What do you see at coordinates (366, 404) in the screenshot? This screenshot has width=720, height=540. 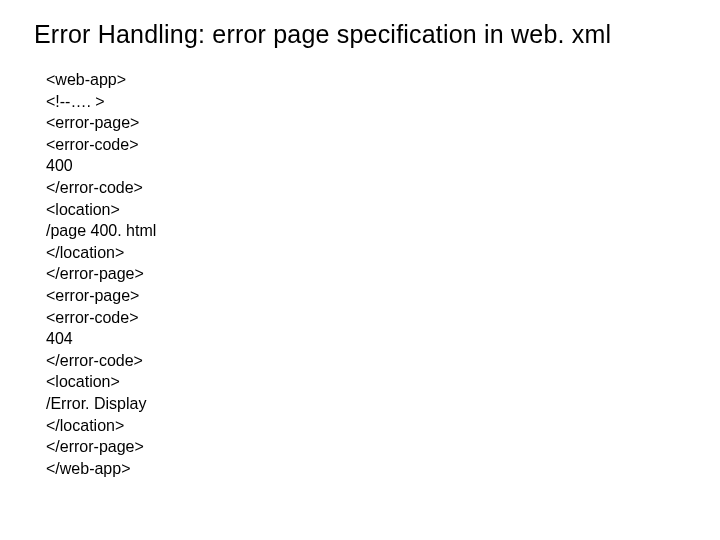 I see `code-line: /Error. Display` at bounding box center [366, 404].